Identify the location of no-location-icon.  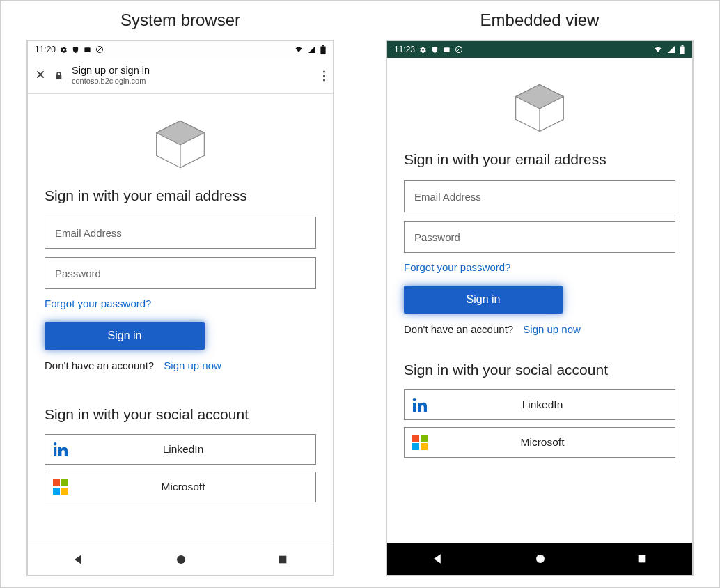
(100, 49).